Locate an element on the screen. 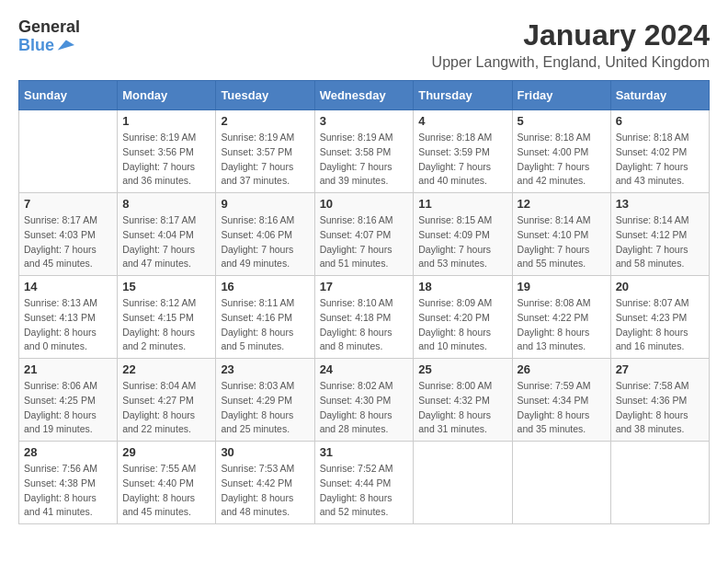 The image size is (728, 563). calendar-cell: 1Sunrise: 8:19 AM Sunset: 3:56 PM Daylig… is located at coordinates (167, 152).